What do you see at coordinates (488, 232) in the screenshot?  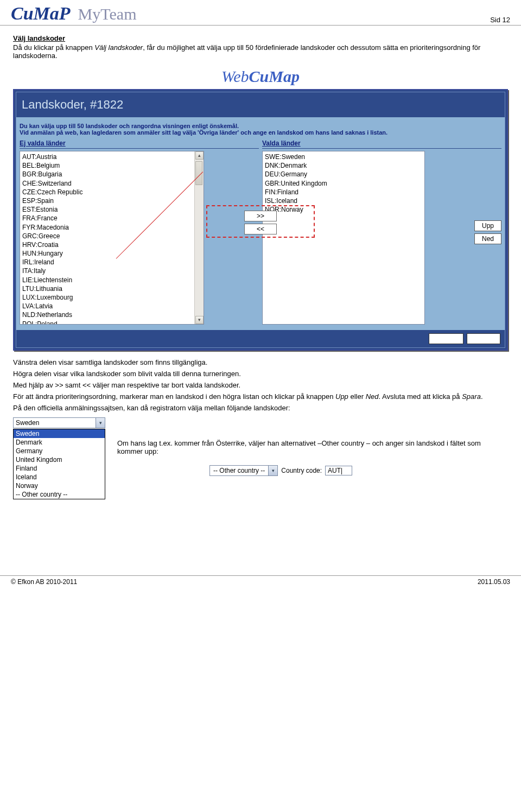 I see `order-buttons: Upp Ned` at bounding box center [488, 232].